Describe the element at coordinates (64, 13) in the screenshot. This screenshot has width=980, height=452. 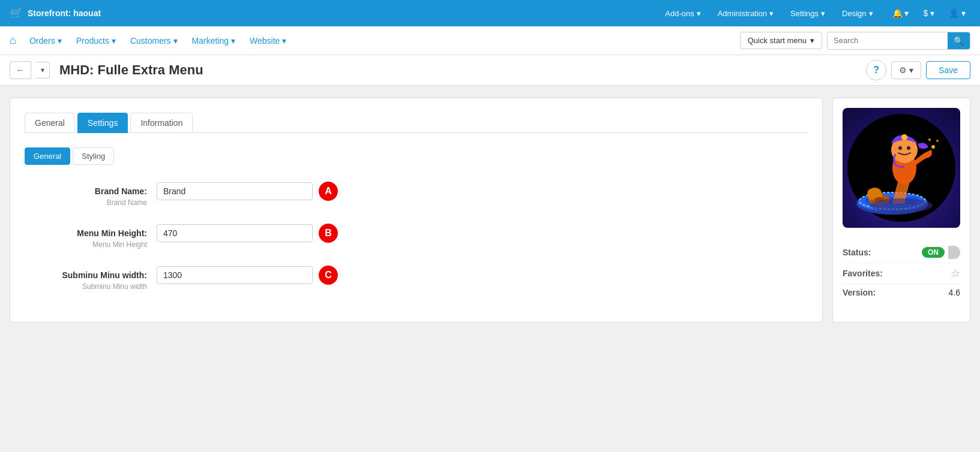
I see `storefront-label: Storefront: haouat` at that location.